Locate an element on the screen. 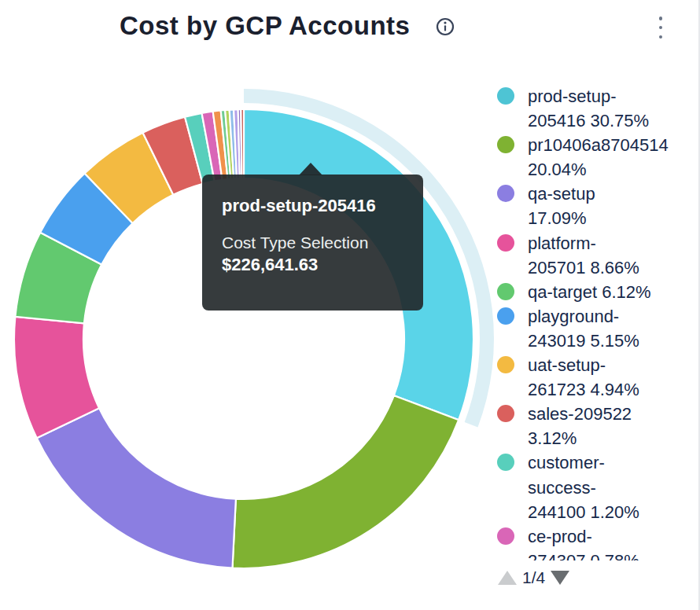  legend-line: 244100 1.20% is located at coordinates (584, 513).